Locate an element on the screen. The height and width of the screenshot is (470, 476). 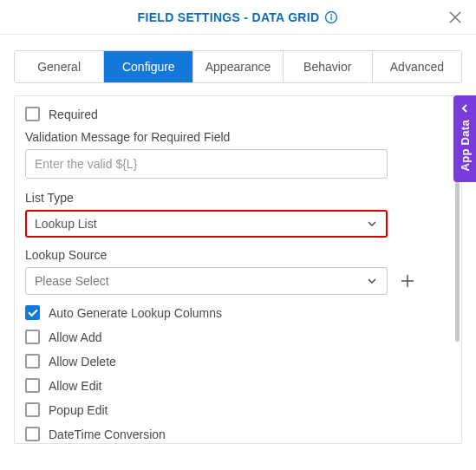
option-row: Popup Edit is located at coordinates (238, 409).